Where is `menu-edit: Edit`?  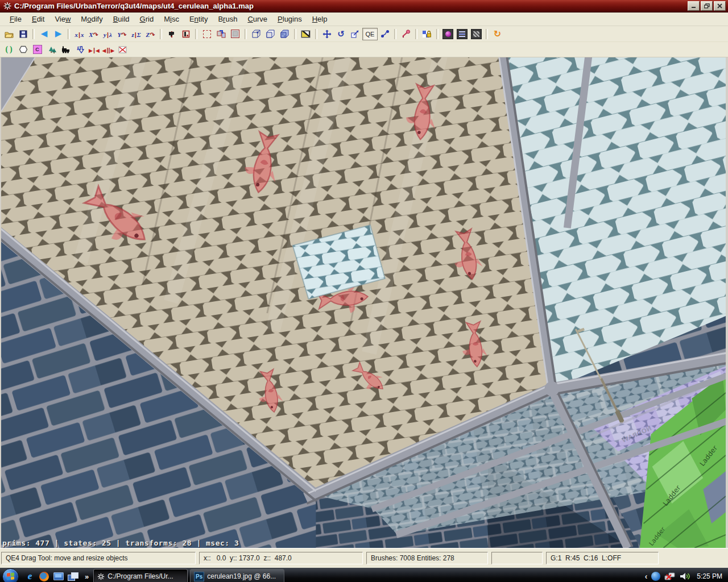 menu-edit: Edit is located at coordinates (38, 19).